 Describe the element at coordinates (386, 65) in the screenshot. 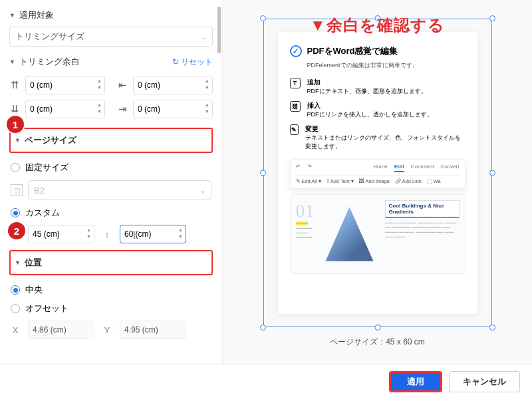

I see `preview-subtitle: PDFelementでの編集は非常に簡単です。` at that location.